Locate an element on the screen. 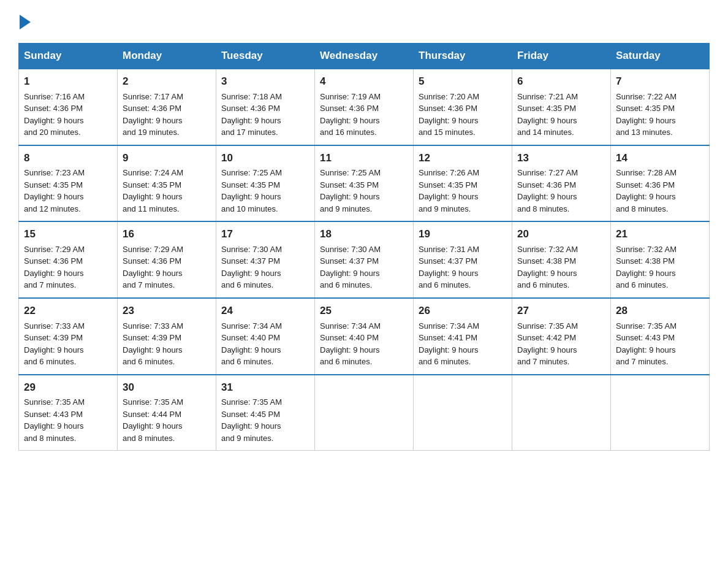  day-cell: 3Sunrise: 7:18 AMSunset: 4:36 PMDaylight… is located at coordinates (266, 107).